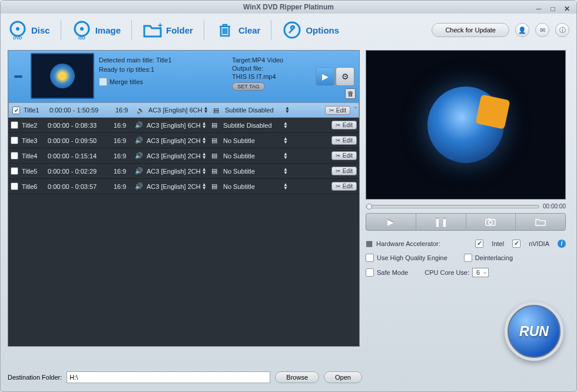  Describe the element at coordinates (311, 30) in the screenshot. I see `options-button: Options` at that location.